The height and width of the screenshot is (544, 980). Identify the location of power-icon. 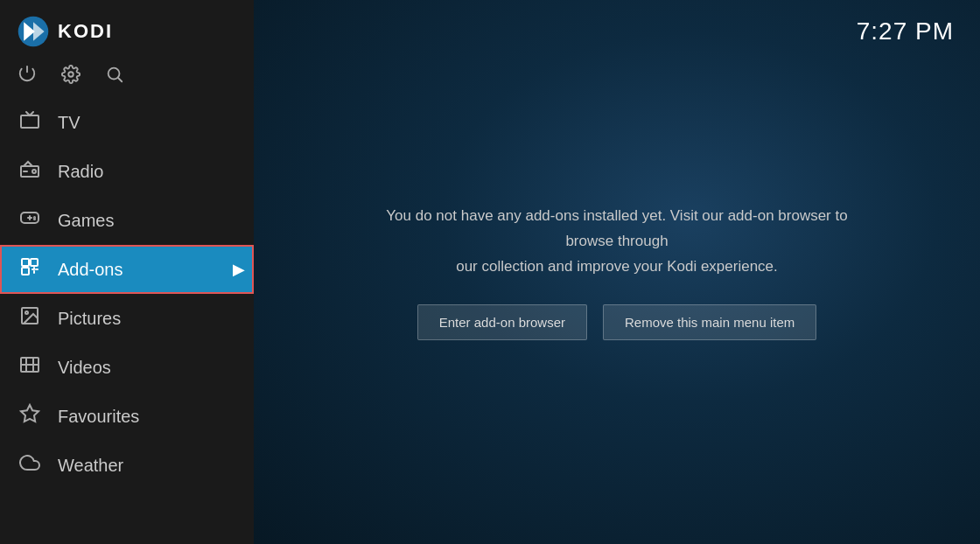
(27, 74).